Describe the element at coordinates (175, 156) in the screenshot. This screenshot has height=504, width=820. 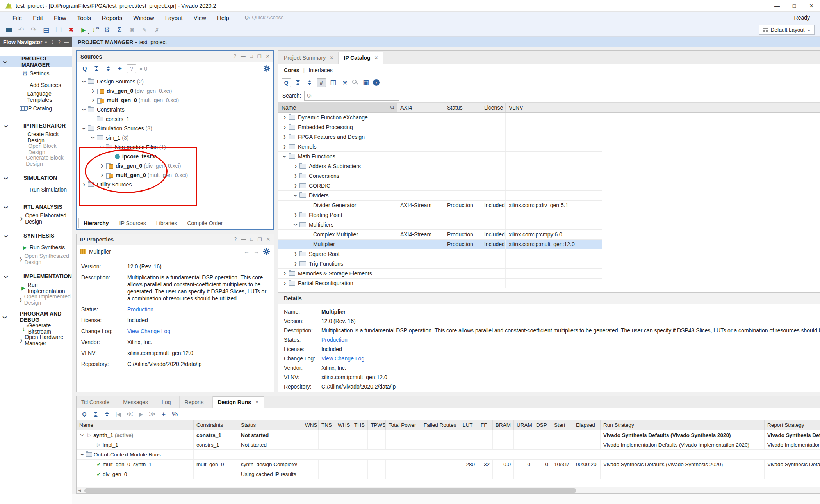
I see `source-tree-item: ipcore_test.v` at that location.